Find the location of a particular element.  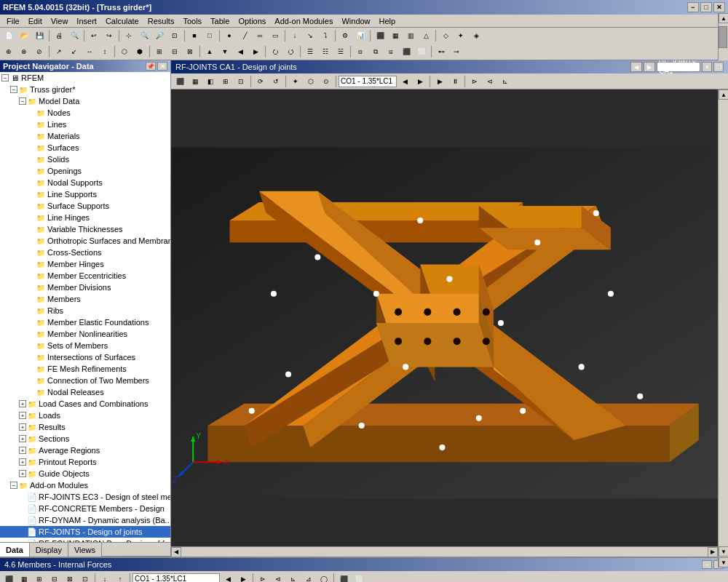

expand-sections: + is located at coordinates (23, 439).